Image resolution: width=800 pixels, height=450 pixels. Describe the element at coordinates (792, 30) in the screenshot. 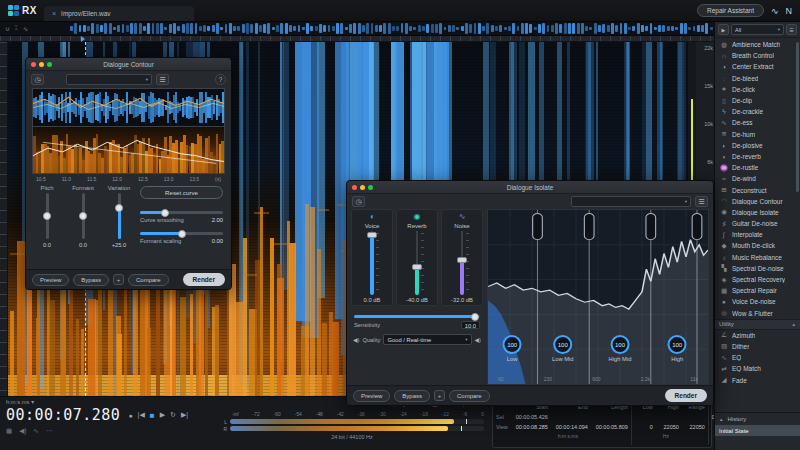

I see `module-menu-button: ☰` at that location.